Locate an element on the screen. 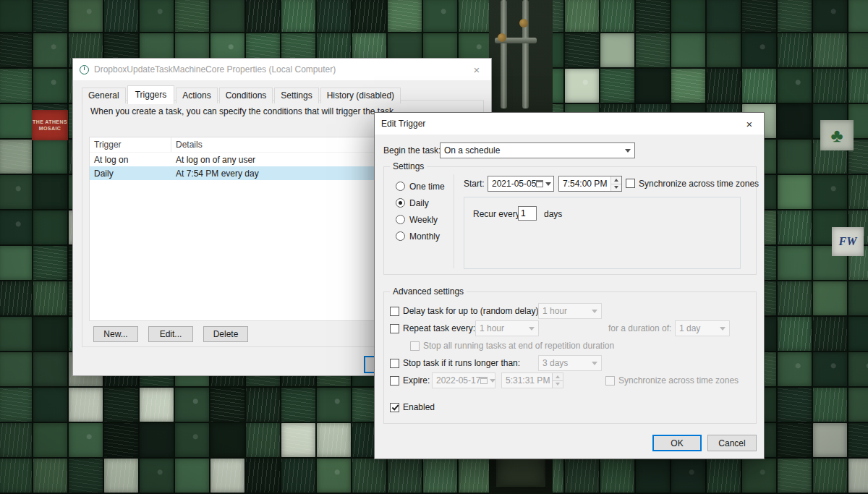  radio-daily is located at coordinates (401, 203).